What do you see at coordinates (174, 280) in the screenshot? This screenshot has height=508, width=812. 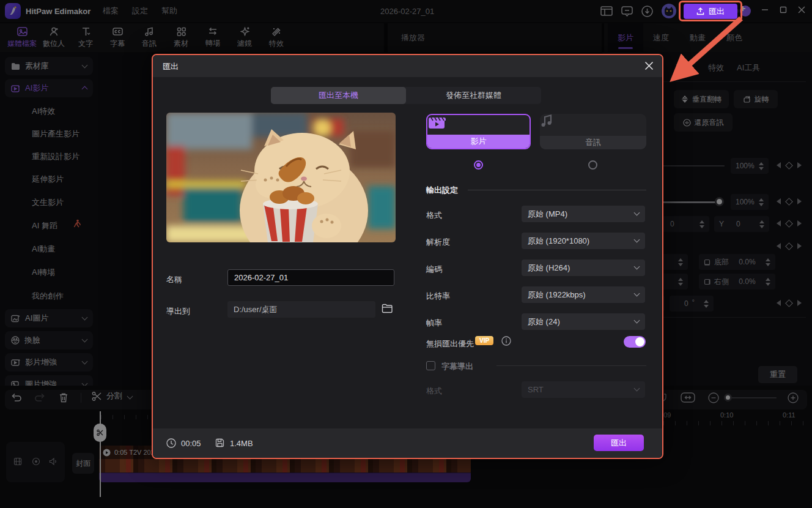 I see `name-label: 名稱` at bounding box center [174, 280].